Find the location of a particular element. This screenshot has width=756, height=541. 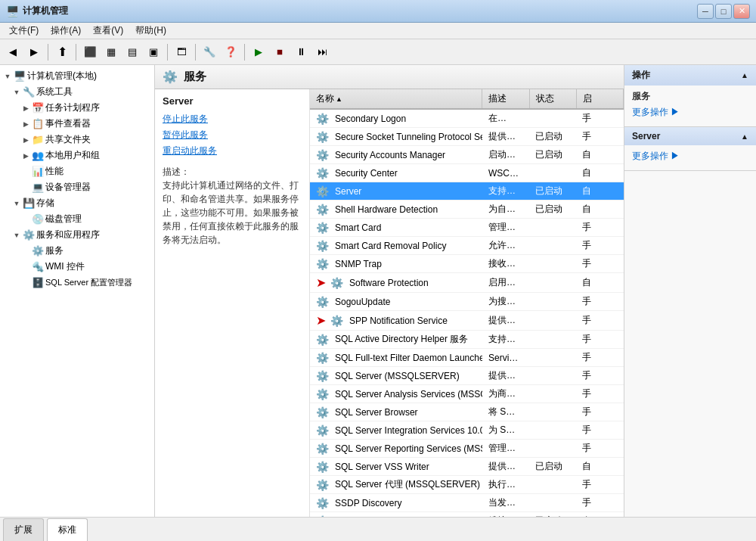

service-name-cell: ⚙️SSDP Discovery is located at coordinates (396, 503).